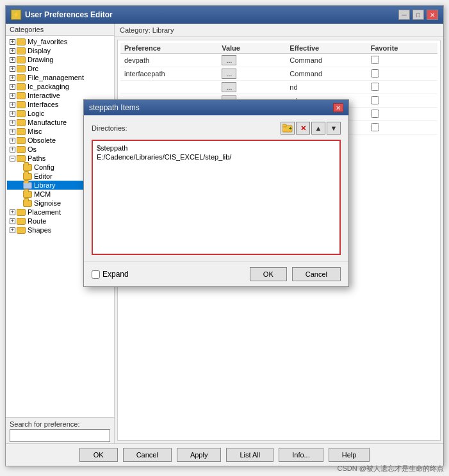  Describe the element at coordinates (288, 128) in the screenshot. I see `new-folder-button: +` at that location.